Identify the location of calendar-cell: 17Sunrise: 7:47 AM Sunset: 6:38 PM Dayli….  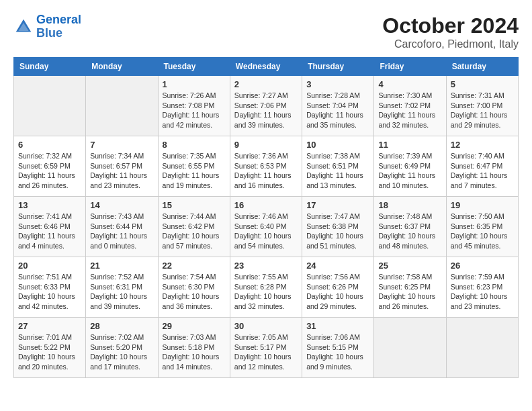
(339, 227).